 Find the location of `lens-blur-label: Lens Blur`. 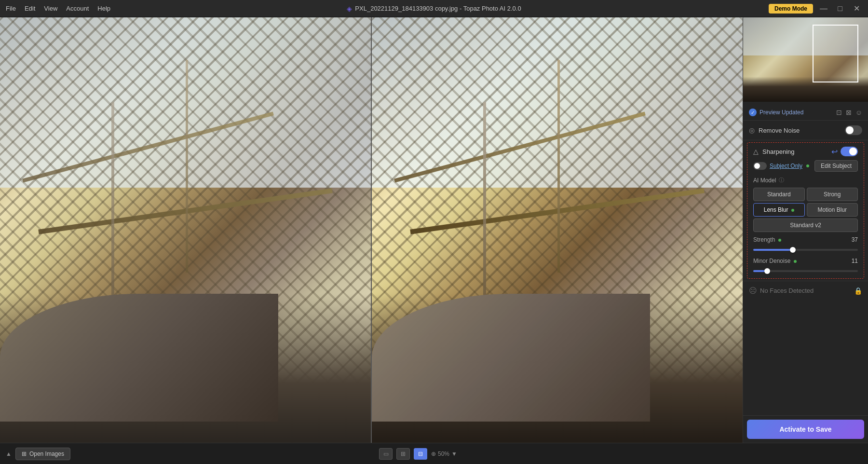

lens-blur-label: Lens Blur is located at coordinates (776, 210).